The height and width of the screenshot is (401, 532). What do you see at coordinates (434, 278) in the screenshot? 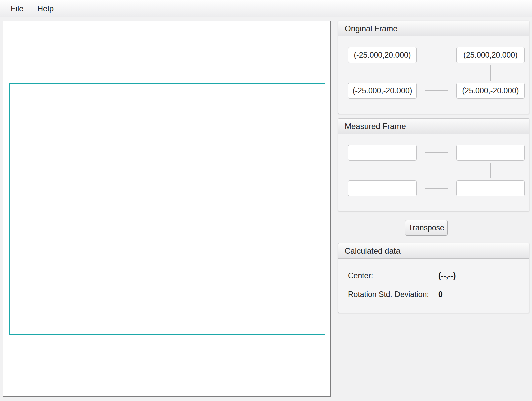
I see `calculated-data-group: Calculated data Center: (--,--) Rotation…` at bounding box center [434, 278].